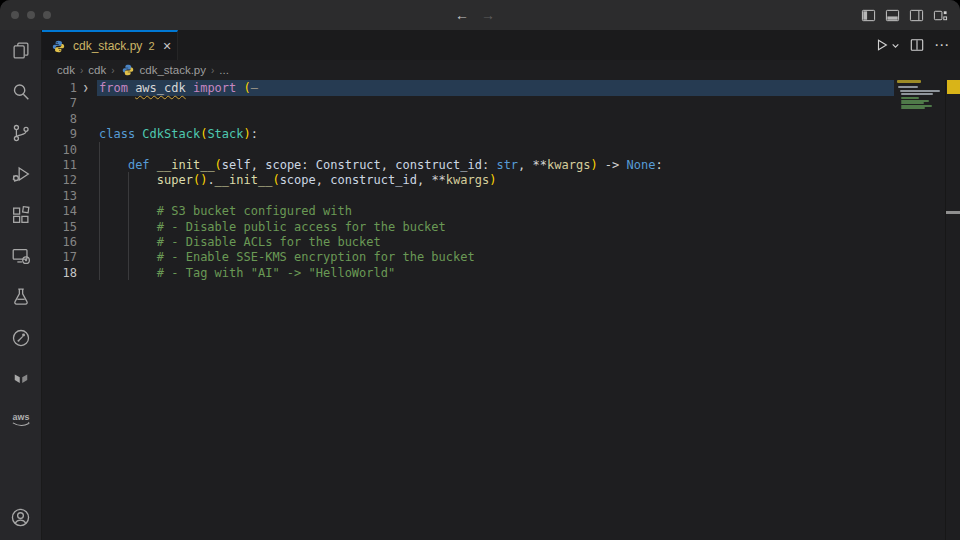 The image size is (960, 540). What do you see at coordinates (89, 88) in the screenshot?
I see `fold-chevron-icon: ❯` at bounding box center [89, 88].